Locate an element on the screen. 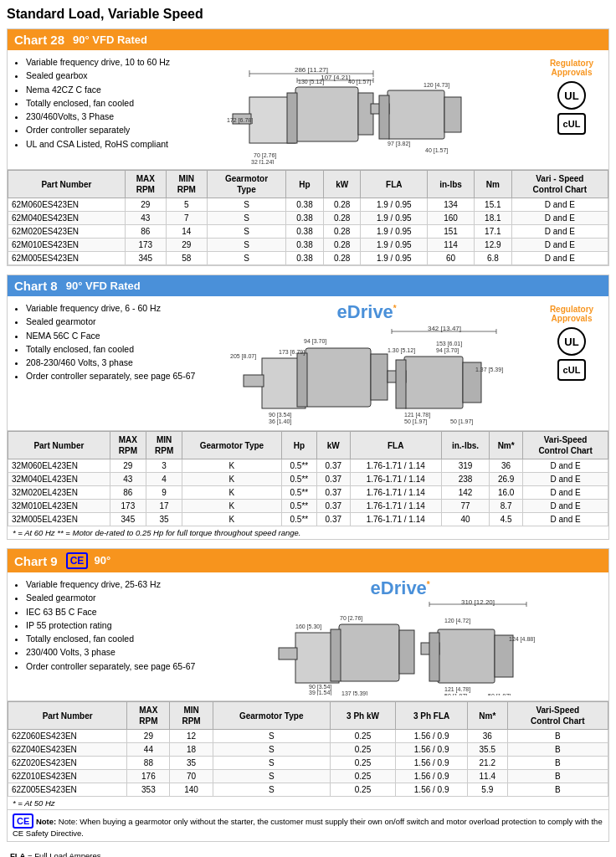 Image resolution: width=616 pixels, height=857 pixels. table-row: 32M040EL423EN434K0.5**0.371.76-1.71 / 1.… is located at coordinates (308, 480).